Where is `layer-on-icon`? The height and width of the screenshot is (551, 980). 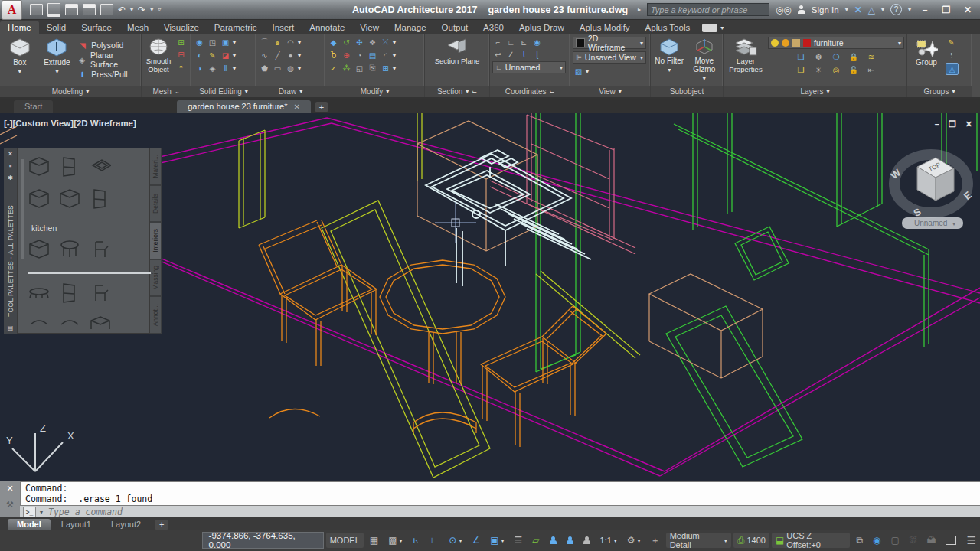 layer-on-icon is located at coordinates (775, 43).